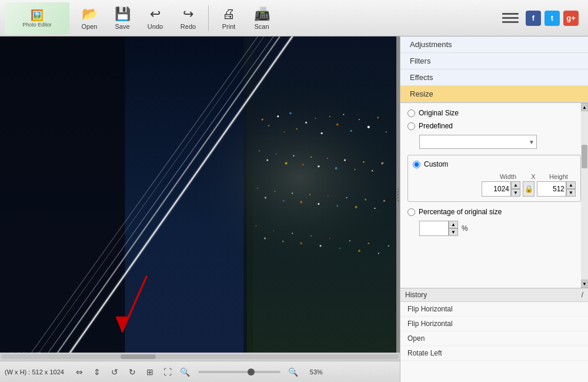  Describe the element at coordinates (239, 372) in the screenshot. I see `zoom-slider` at that location.